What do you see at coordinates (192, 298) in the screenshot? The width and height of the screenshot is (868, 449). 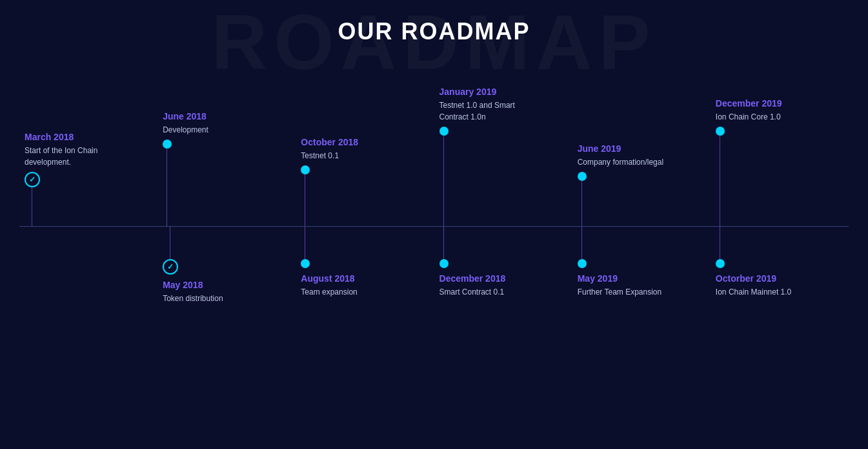 I see `milestone-desc-may-2018: Token distribution` at bounding box center [192, 298].